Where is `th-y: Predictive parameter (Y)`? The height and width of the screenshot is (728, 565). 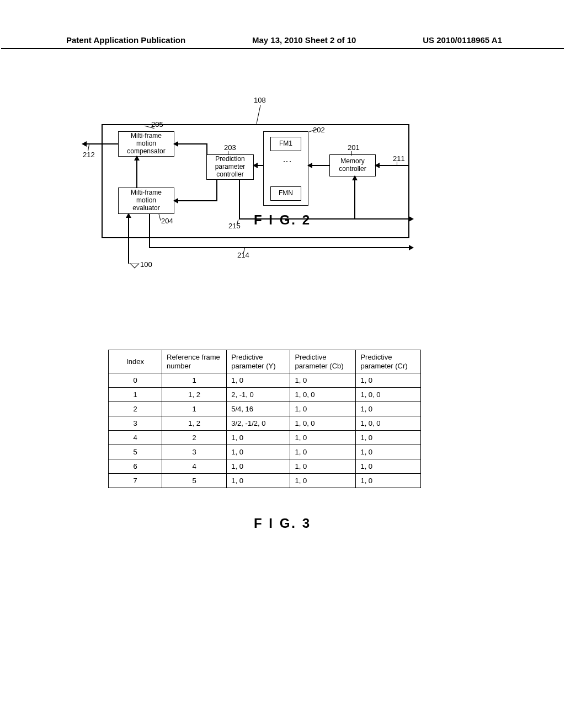 th-y: Predictive parameter (Y) is located at coordinates (258, 362).